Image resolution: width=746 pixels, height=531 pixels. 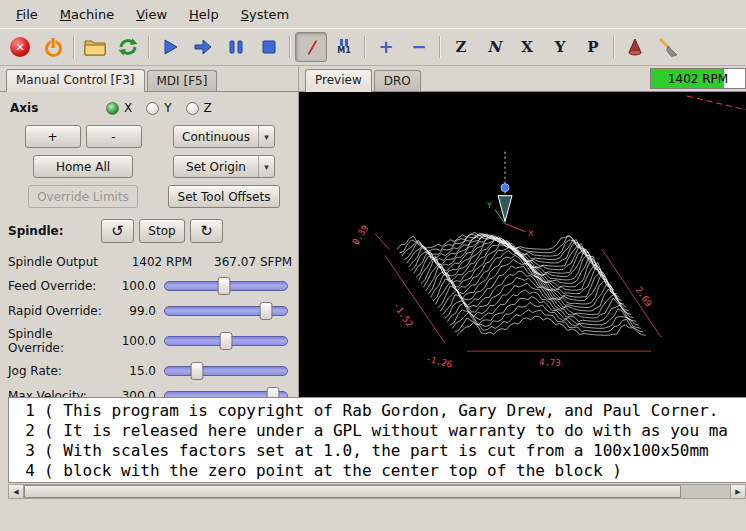 I want to click on menu-system: System, so click(x=266, y=14).